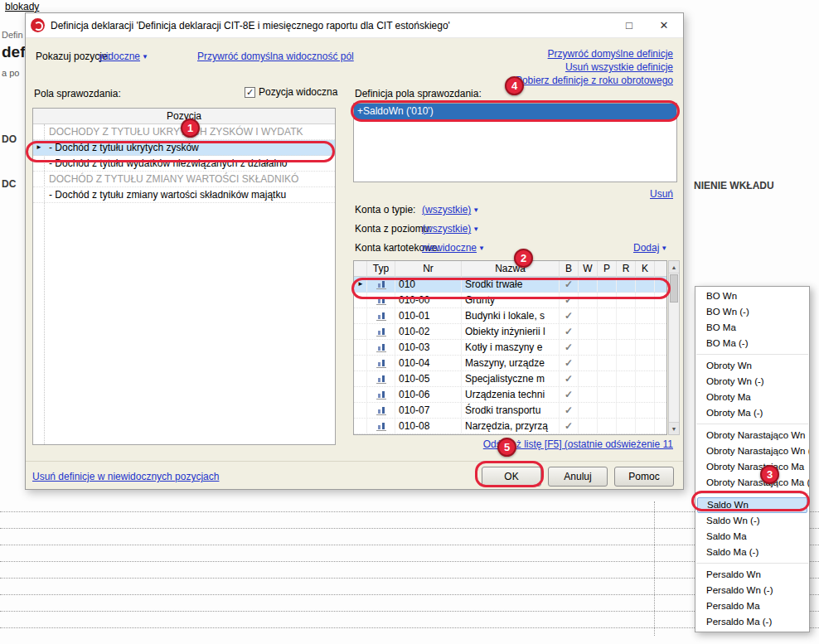 The height and width of the screenshot is (644, 819). Describe the element at coordinates (453, 248) in the screenshot. I see `accounts-card-dropdown: niewidoczne▼` at that location.